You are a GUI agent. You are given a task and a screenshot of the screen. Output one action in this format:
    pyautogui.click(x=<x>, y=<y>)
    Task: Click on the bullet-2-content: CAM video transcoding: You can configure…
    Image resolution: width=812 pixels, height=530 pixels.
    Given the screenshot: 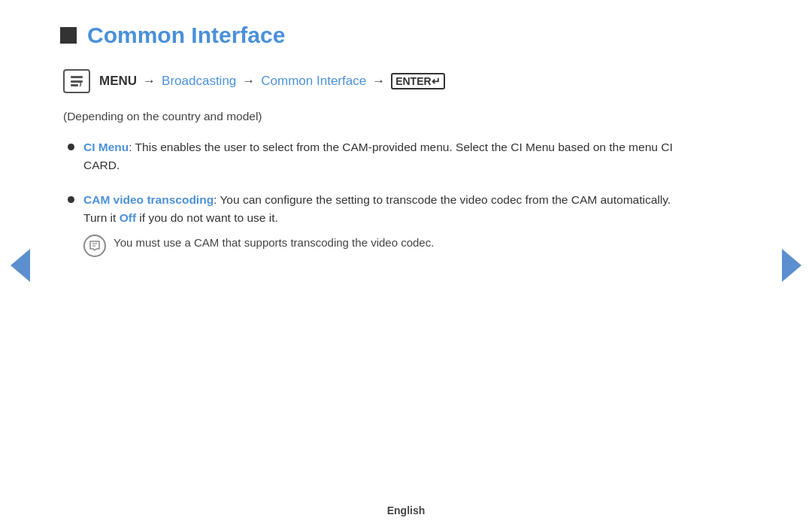 What is the action you would take?
    pyautogui.click(x=380, y=224)
    